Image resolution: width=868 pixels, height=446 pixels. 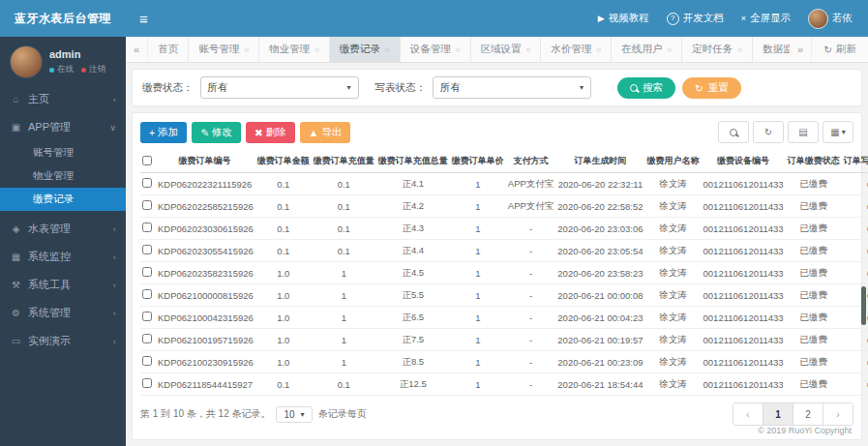 I want to click on cell-created-time: 2020-06-20 23:05:54, so click(x=600, y=252).